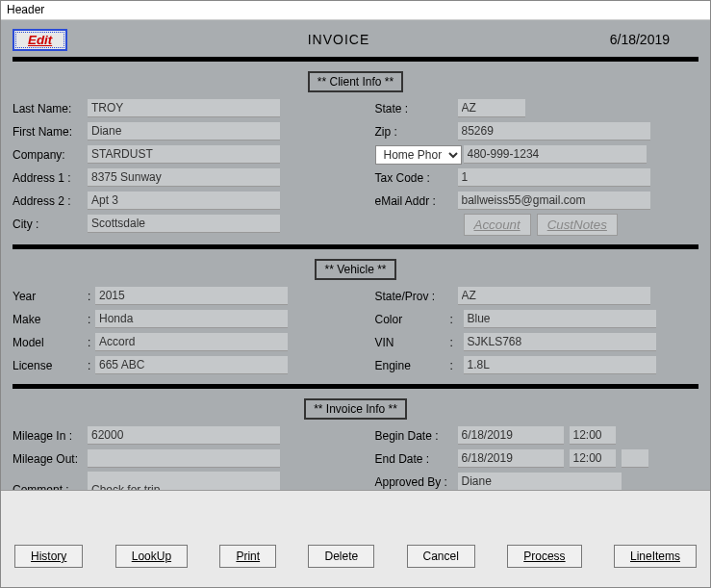  Describe the element at coordinates (356, 269) in the screenshot. I see `vehicle-section-header: ** Vehicle **` at that location.